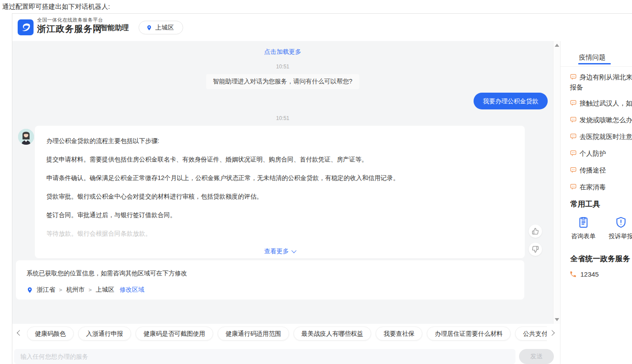 Image resolution: width=632 pixels, height=364 pixels. I want to click on chevron-down-icon, so click(294, 251).